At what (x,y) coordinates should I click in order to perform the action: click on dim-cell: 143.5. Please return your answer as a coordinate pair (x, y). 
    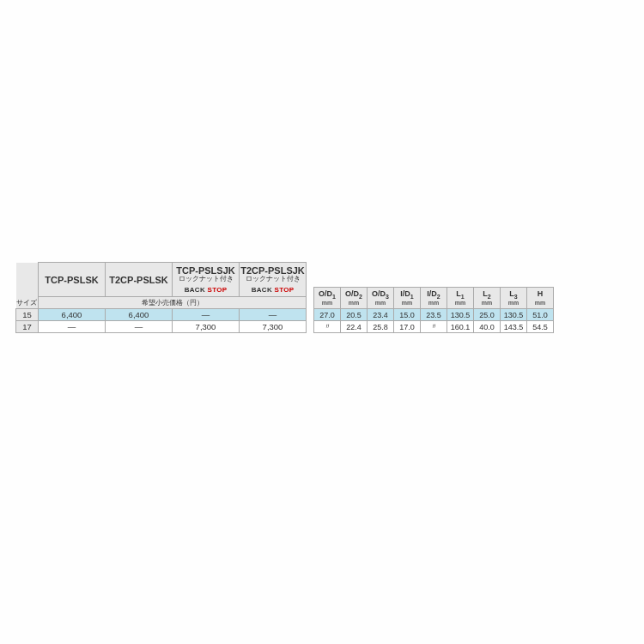
    Looking at the image, I should click on (513, 327).